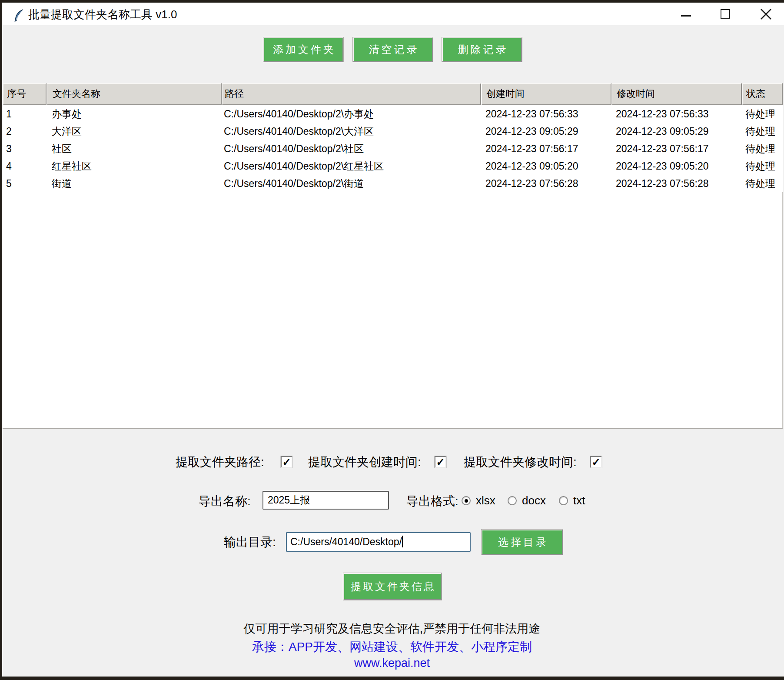  What do you see at coordinates (393, 183) in the screenshot?
I see `table-row: 5 街道 C:/Users/40140/Desktop/2\街道 2024-12…` at bounding box center [393, 183].